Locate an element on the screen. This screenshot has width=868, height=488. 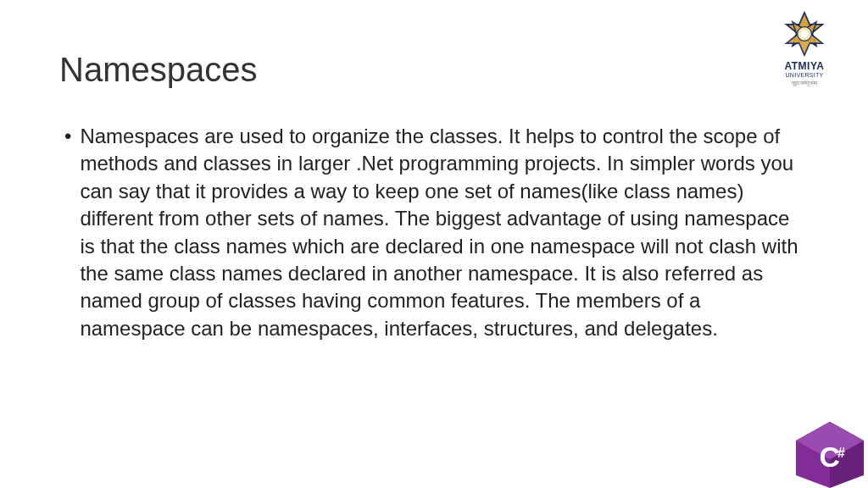
star-badge-icon is located at coordinates (804, 34).